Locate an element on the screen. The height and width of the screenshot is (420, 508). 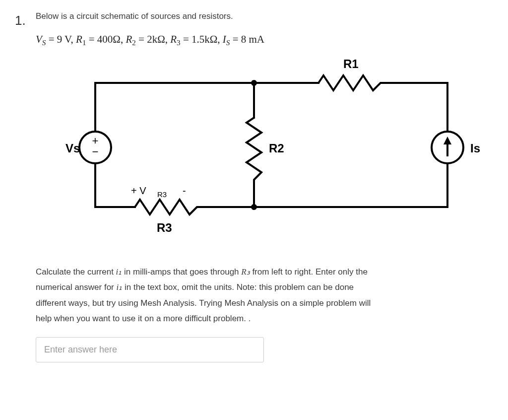
current-source-is: Is is located at coordinates (456, 147).